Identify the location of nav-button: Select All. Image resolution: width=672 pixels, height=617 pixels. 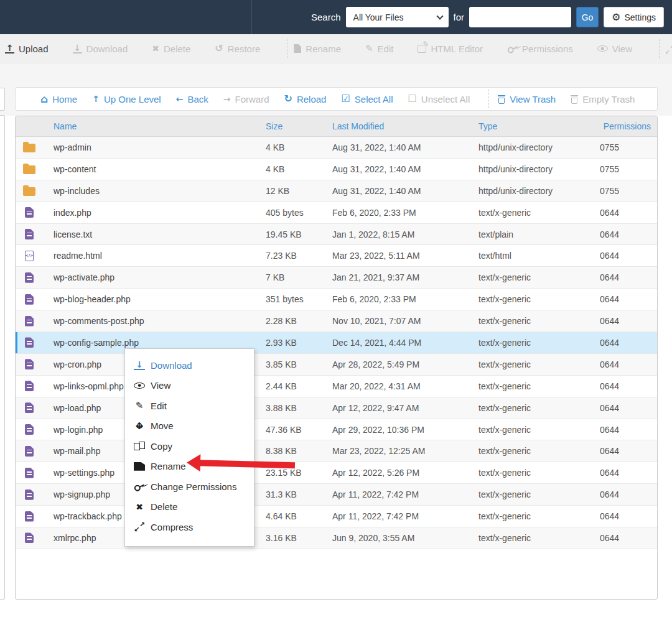
(367, 100).